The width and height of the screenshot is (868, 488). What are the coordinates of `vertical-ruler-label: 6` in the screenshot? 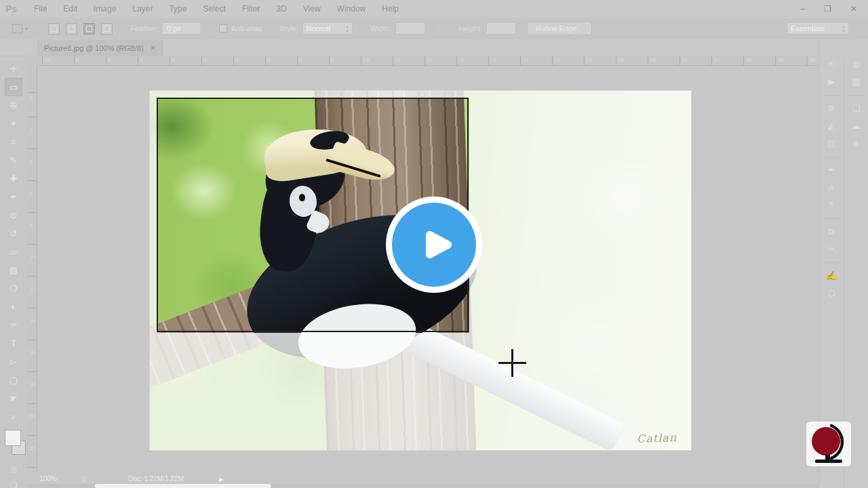 It's located at (31, 194).